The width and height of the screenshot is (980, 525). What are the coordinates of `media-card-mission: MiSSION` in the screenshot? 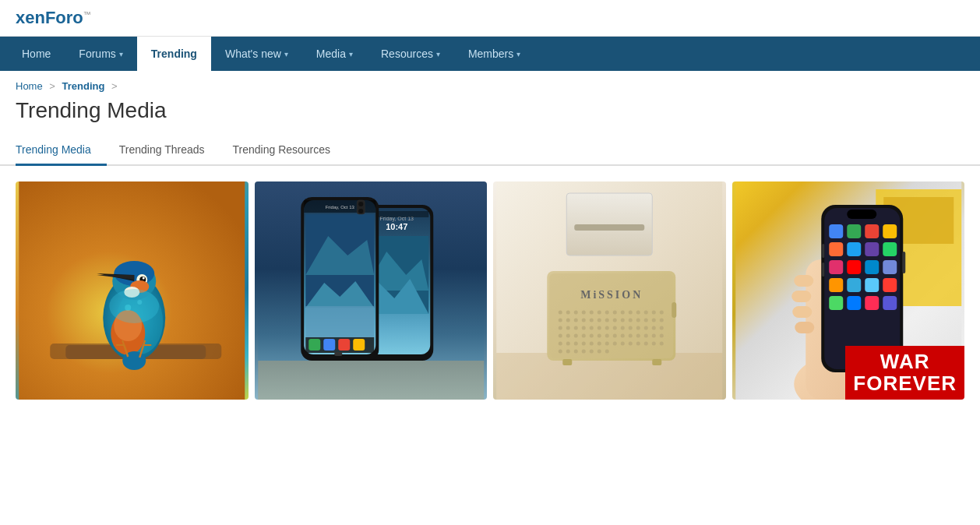 It's located at (609, 291).